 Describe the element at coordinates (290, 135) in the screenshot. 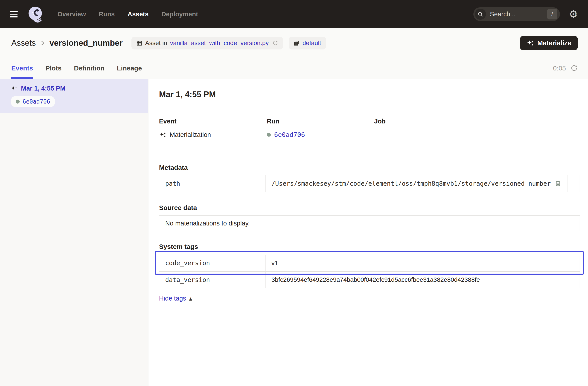

I see `run-id-link: 6e0ad706` at that location.